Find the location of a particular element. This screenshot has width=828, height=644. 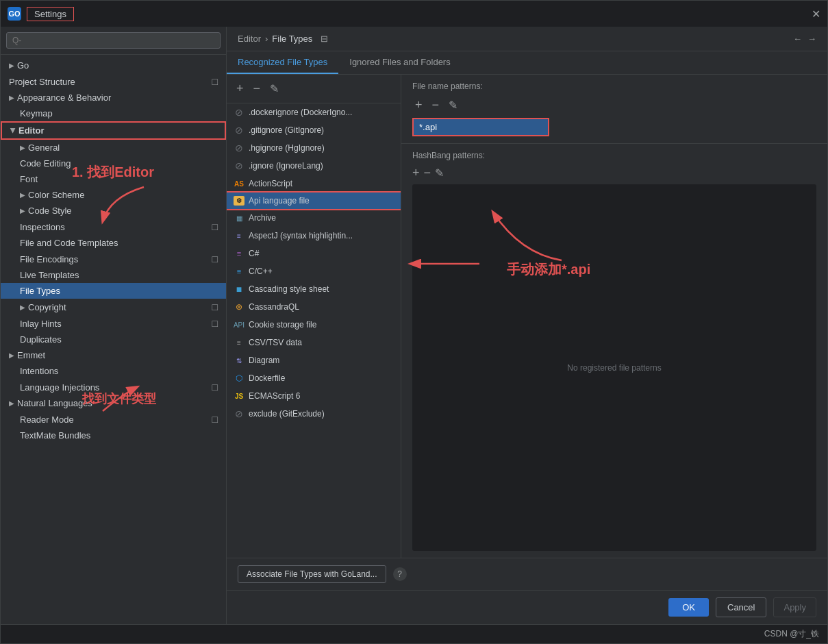

cancel-button: Cancel is located at coordinates (741, 607).